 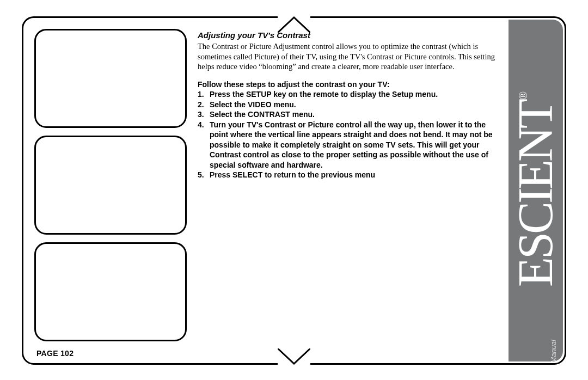 What do you see at coordinates (55, 353) in the screenshot?
I see `page-number: PAGE 102` at bounding box center [55, 353].